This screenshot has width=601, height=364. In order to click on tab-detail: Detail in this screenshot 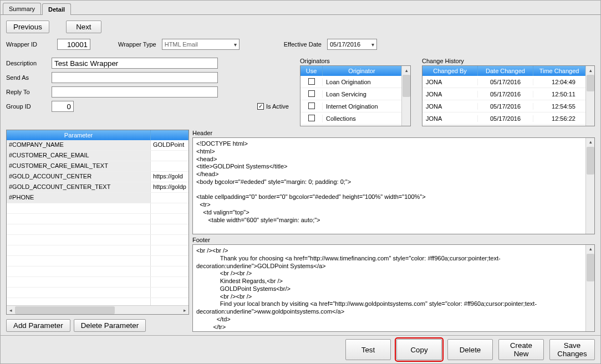, I will do `click(57, 9)`.